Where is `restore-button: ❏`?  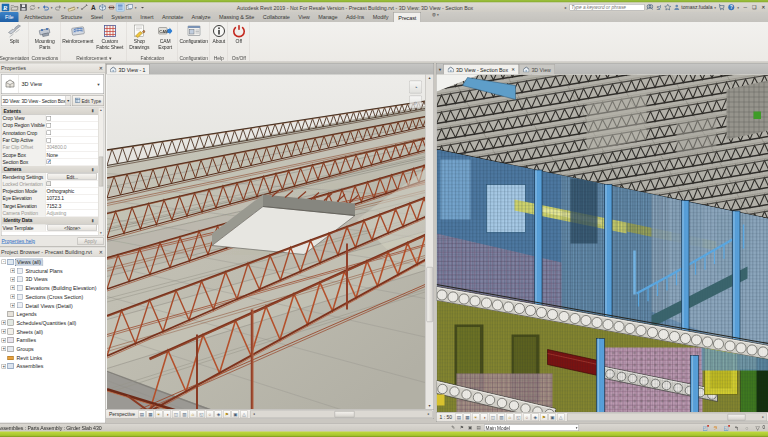
restore-button: ❏ is located at coordinates (755, 8).